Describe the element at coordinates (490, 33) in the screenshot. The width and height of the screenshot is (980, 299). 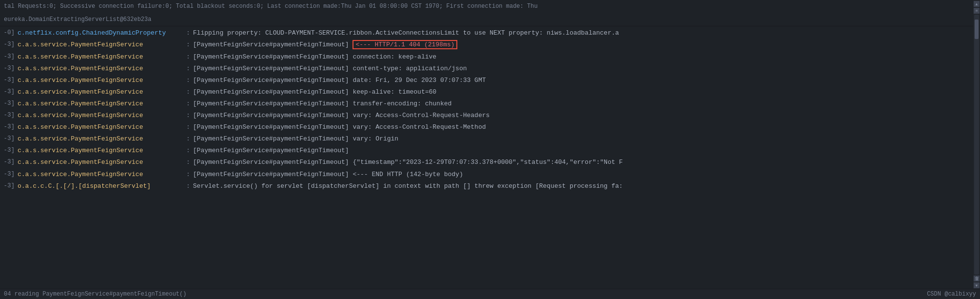
I see `log-line: -0]c.netflix.config.ChainedDynamicProper…` at that location.